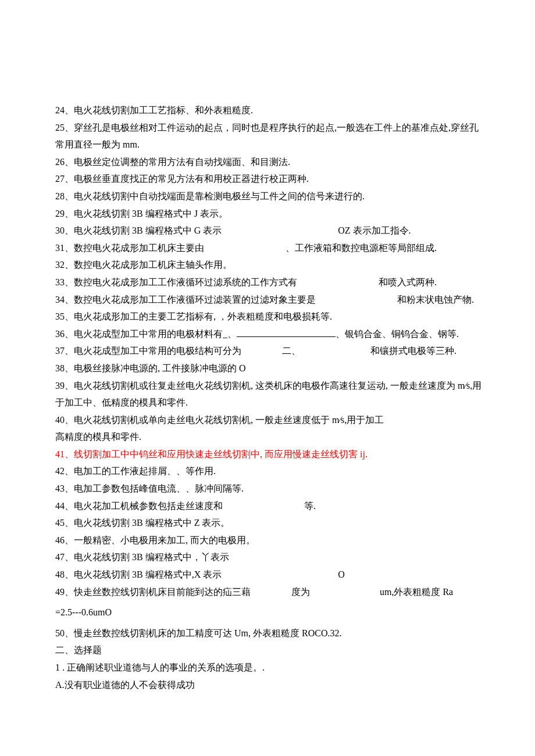  Describe the element at coordinates (138, 230) in the screenshot. I see `question-30-a: 30、电火花线切割 3B 编程格式中 G 表示` at that location.